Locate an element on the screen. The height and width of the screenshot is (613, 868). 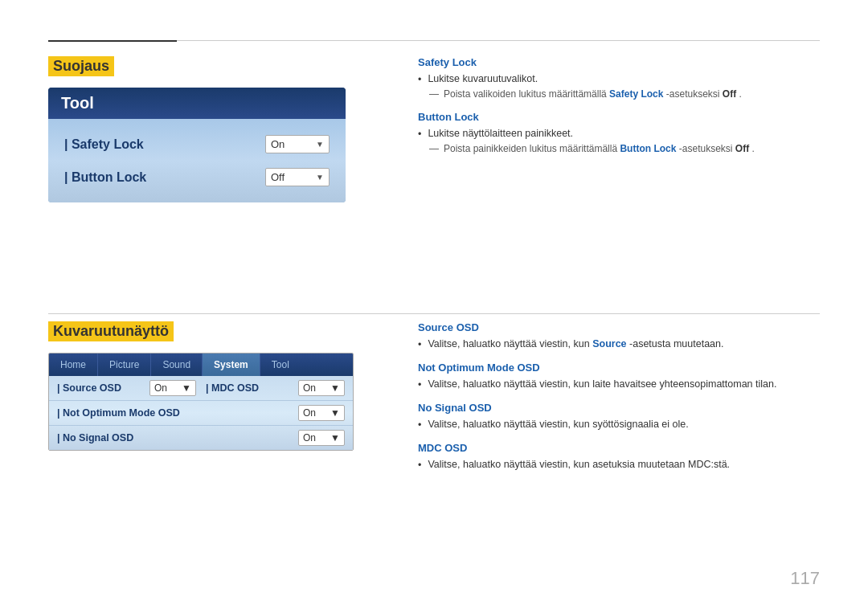
osd-tabs: Home Picture Sound System Tool is located at coordinates (201, 365).